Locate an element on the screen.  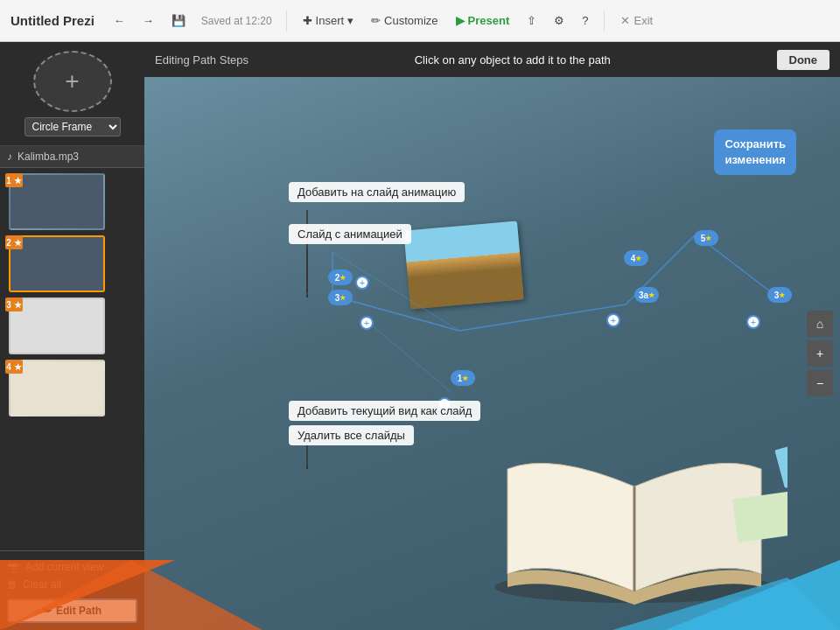
path-node-3: 3 ★ is located at coordinates (340, 298).